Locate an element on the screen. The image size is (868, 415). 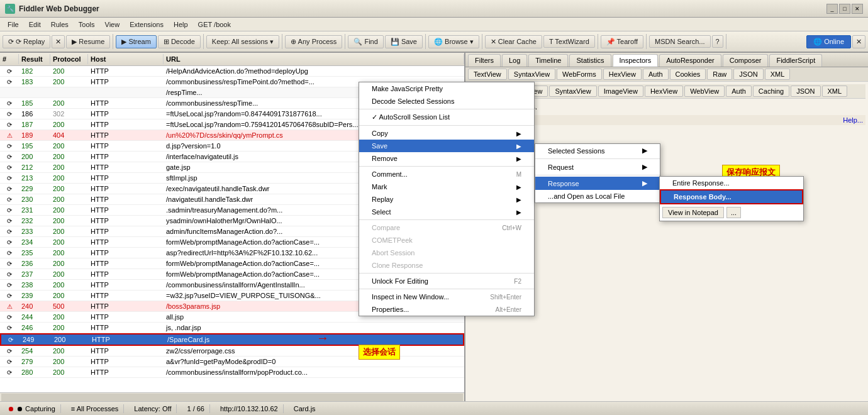
menu-comment: Comment... M is located at coordinates (447, 174).